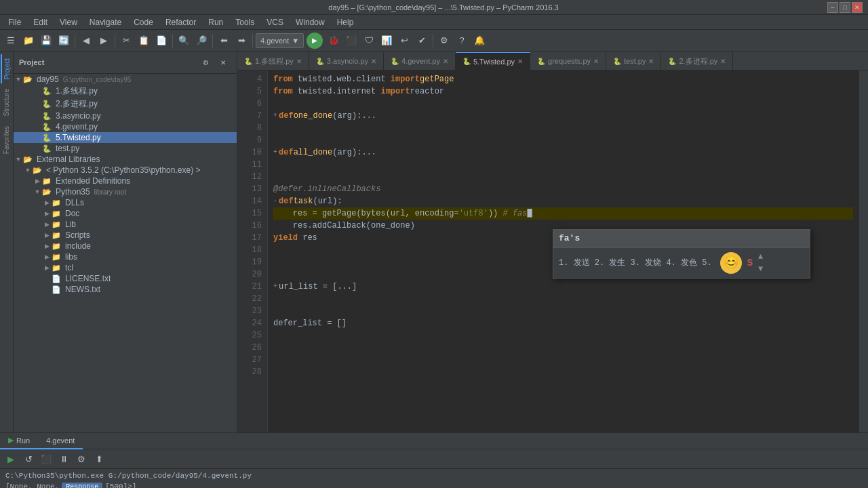 This screenshot has height=488, width=868. I want to click on up-bottom-icon: ⬆, so click(99, 459).